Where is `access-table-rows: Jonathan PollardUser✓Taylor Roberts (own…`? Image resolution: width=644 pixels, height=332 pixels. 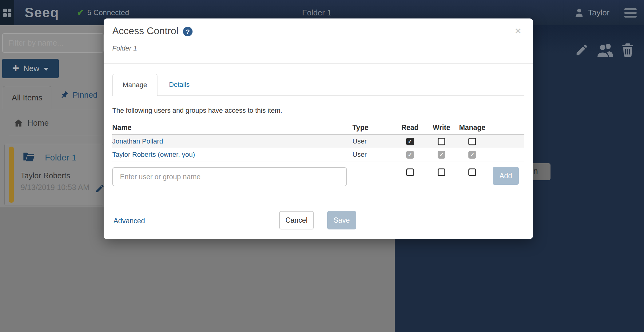
access-table-rows: Jonathan PollardUser✓Taylor Roberts (own… is located at coordinates (318, 148).